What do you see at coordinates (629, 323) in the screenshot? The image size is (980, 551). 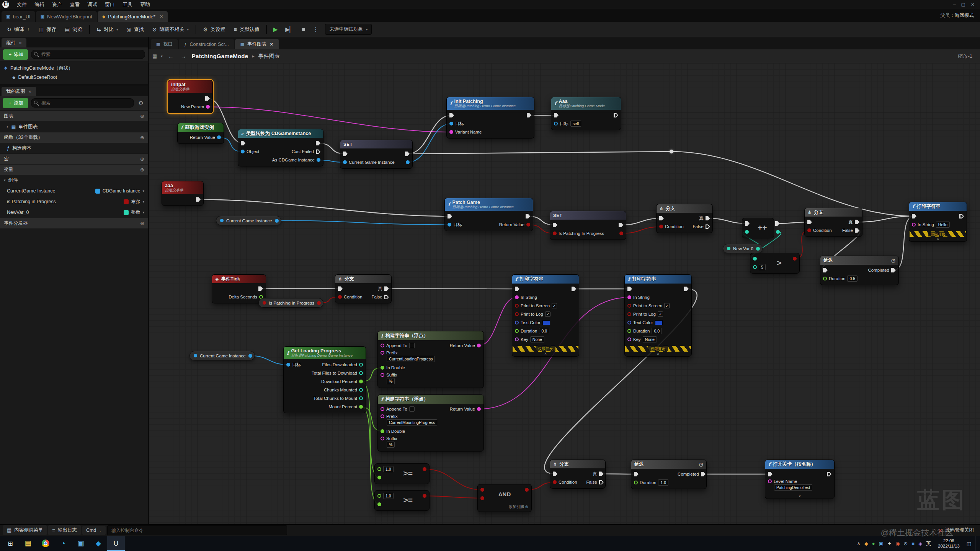 I see `tcolor-pin` at bounding box center [629, 323].